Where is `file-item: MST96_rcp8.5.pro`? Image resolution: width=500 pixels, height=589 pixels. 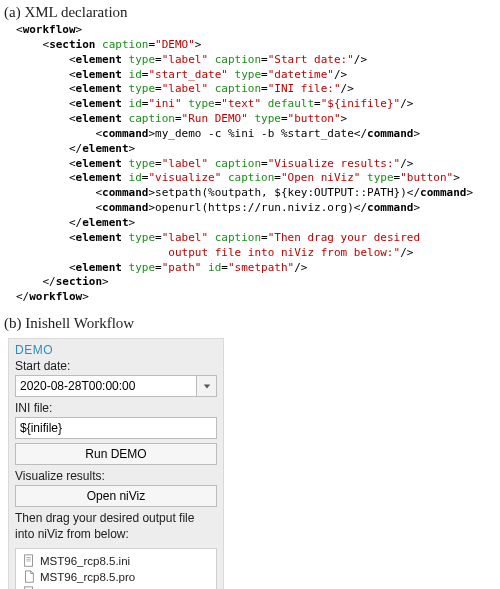 file-item: MST96_rcp8.5.pro is located at coordinates (116, 577).